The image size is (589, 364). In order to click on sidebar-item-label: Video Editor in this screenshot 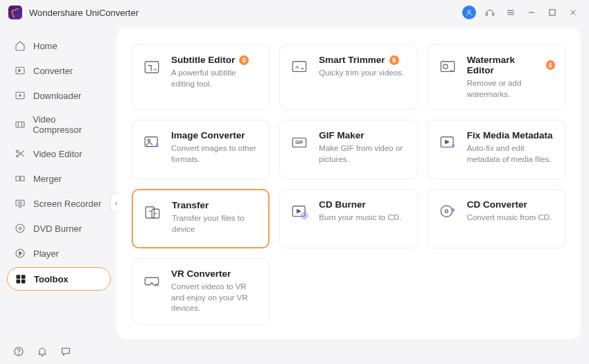, I will do `click(58, 154)`.